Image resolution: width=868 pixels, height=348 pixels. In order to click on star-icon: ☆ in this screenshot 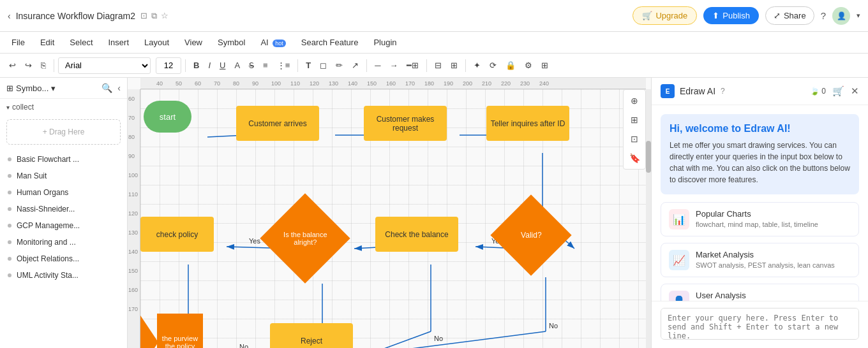, I will do `click(165, 16)`.